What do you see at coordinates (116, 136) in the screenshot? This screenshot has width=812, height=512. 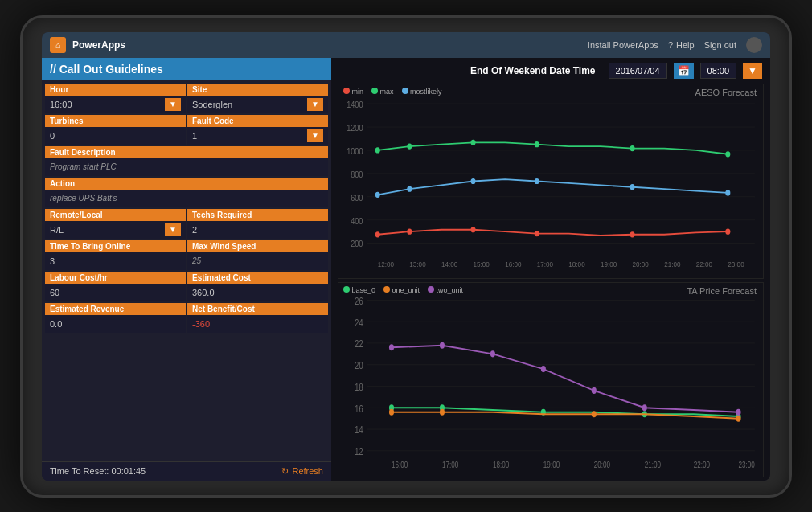 I see `turbines-input: 0` at bounding box center [116, 136].